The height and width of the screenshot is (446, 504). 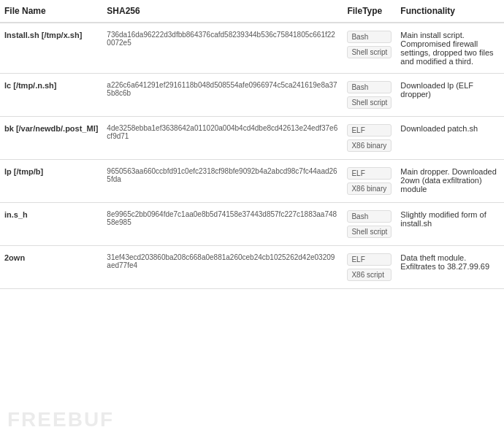 I want to click on cell-functionality: Downloaded patch.sh, so click(x=450, y=139).